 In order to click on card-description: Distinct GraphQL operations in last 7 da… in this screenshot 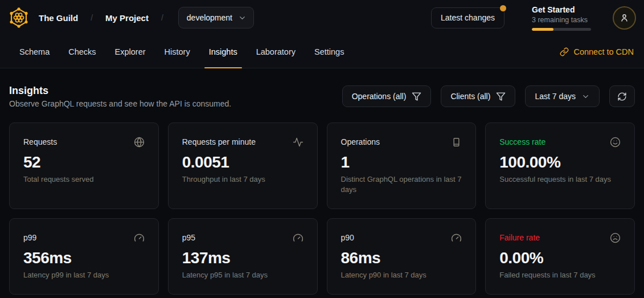, I will do `click(402, 185)`.